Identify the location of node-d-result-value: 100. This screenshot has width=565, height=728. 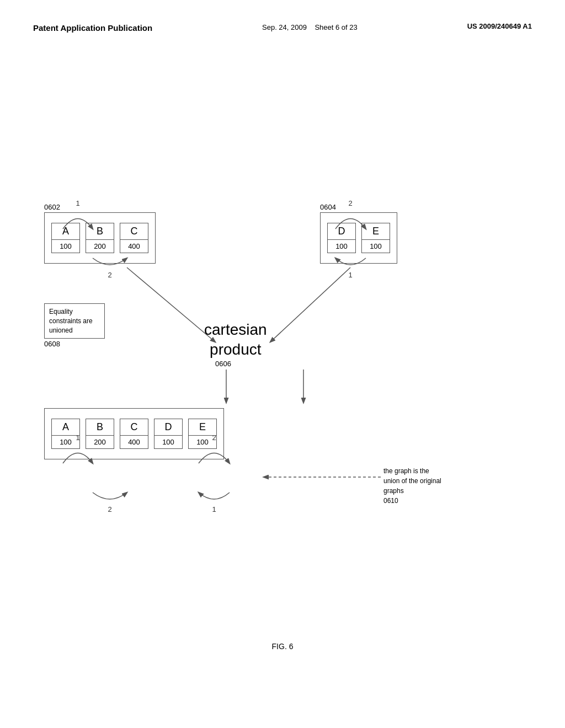
(168, 442).